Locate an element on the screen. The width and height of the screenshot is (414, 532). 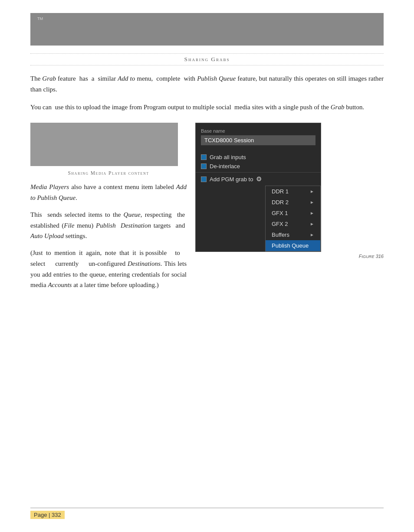
queue-italic: Queue is located at coordinates (132, 215).